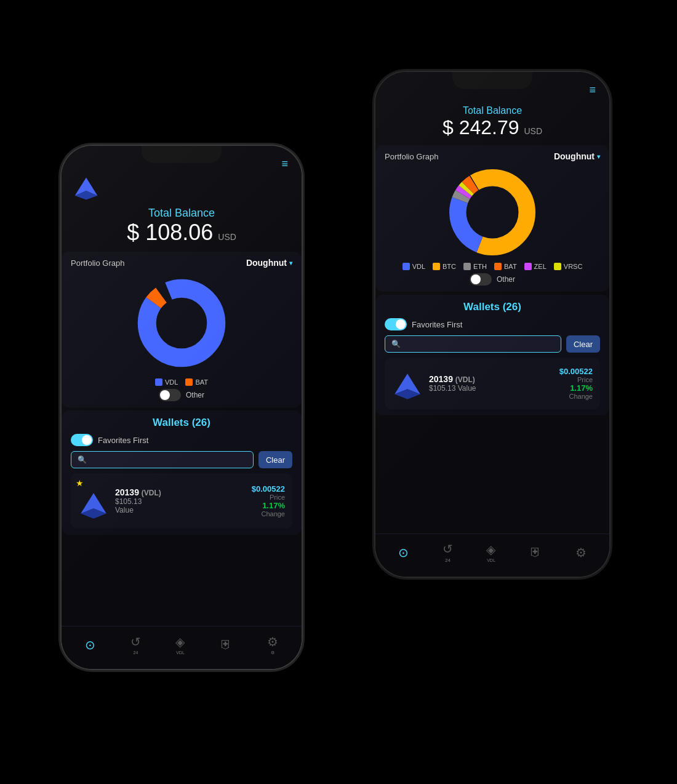 The height and width of the screenshot is (784, 677). What do you see at coordinates (491, 388) in the screenshot?
I see `wallet-value-back: $105.13 Value` at bounding box center [491, 388].